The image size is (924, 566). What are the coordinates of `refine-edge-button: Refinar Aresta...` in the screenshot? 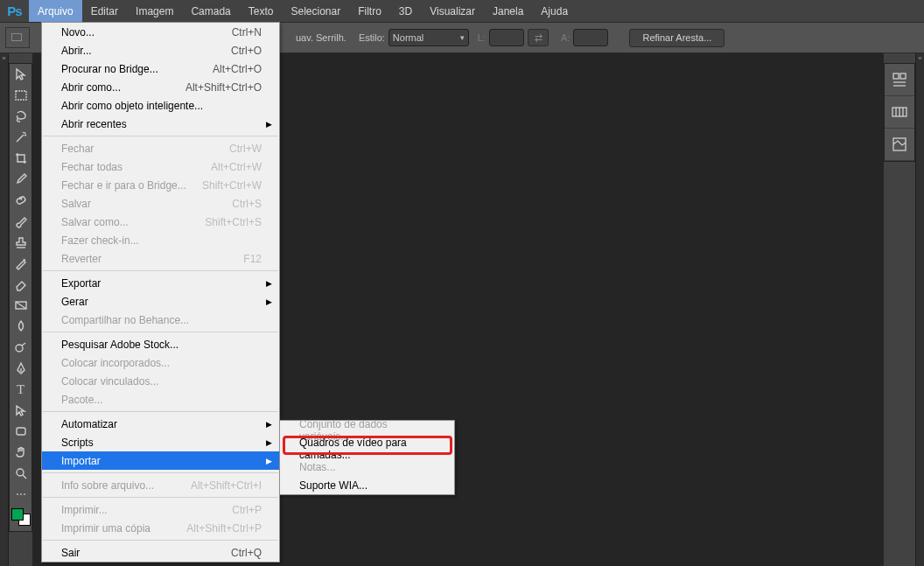 It's located at (677, 38).